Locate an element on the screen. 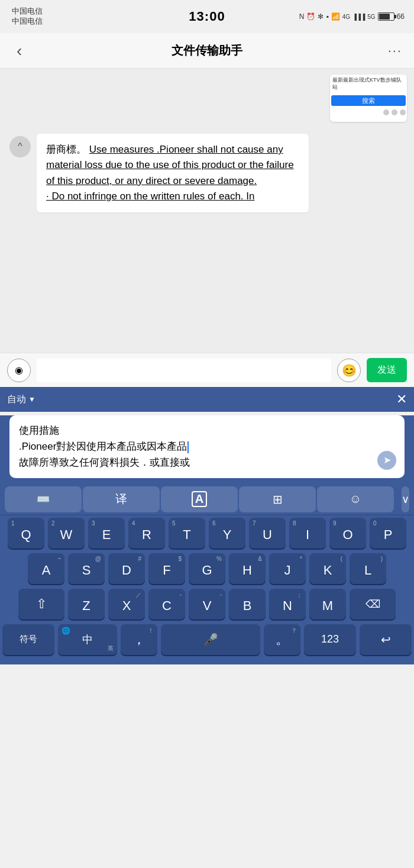 This screenshot has width=414, height=868. key-num-8: 8 is located at coordinates (295, 523).